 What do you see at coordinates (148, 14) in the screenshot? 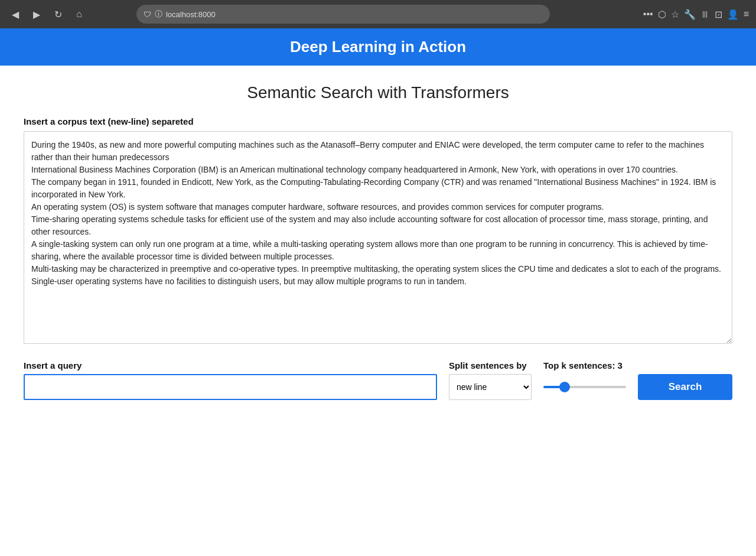
I see `shield-icon: 🛡` at bounding box center [148, 14].